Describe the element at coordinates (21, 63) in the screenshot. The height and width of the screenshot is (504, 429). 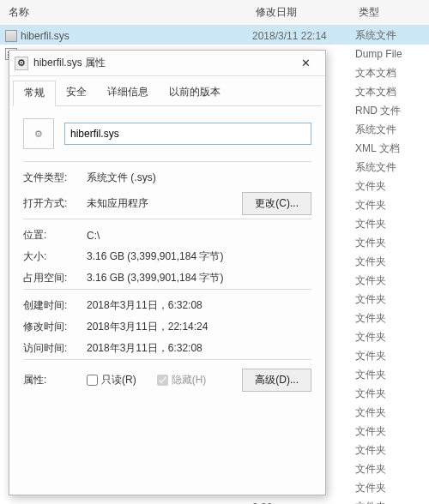
I see `file-icon: ⚙` at that location.